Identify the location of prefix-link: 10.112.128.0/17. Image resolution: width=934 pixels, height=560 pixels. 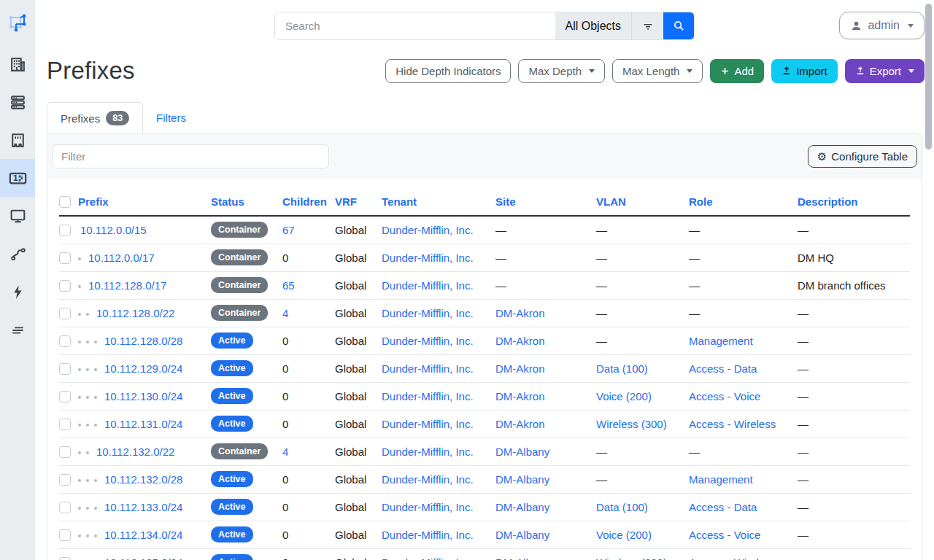
(127, 286).